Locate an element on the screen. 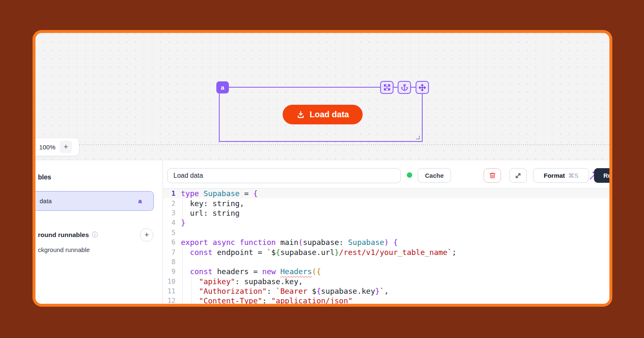 The width and height of the screenshot is (644, 338). expand-icon is located at coordinates (518, 175).